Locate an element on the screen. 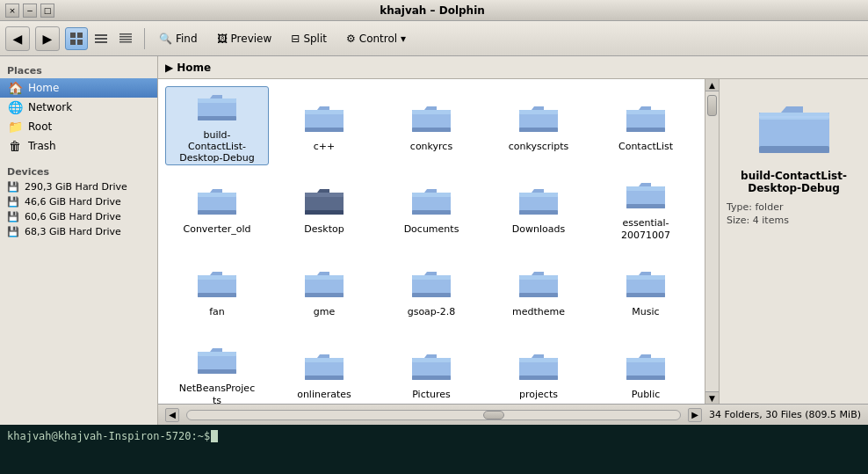 Image resolution: width=868 pixels, height=474 pixels. sidebar-device-hd2: 💾 46,6 GiB Hard Drive is located at coordinates (79, 202).